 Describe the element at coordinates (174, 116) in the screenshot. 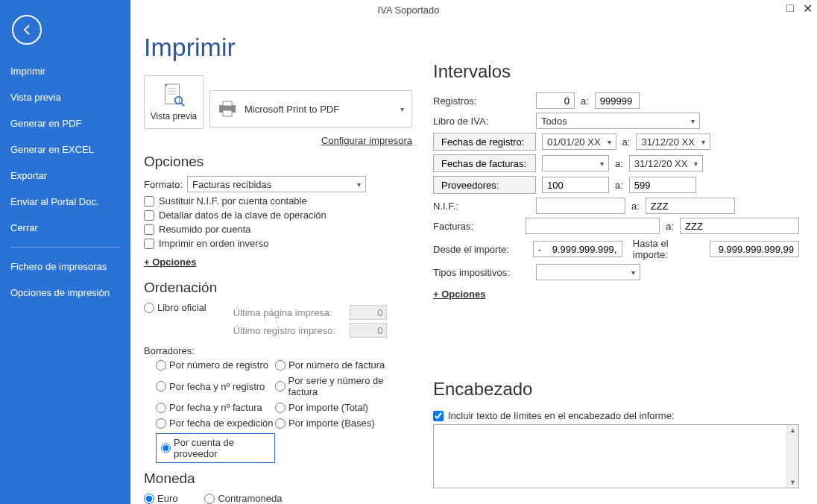

I see `vista-previa-label: Vista previa` at that location.